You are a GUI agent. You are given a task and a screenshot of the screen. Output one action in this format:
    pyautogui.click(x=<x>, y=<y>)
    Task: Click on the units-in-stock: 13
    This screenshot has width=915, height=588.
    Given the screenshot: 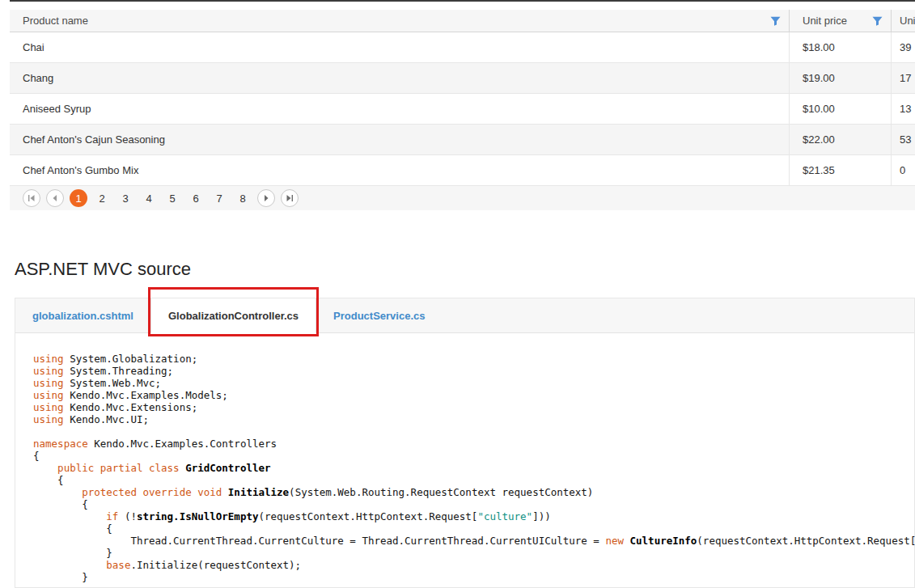 What is the action you would take?
    pyautogui.click(x=905, y=108)
    